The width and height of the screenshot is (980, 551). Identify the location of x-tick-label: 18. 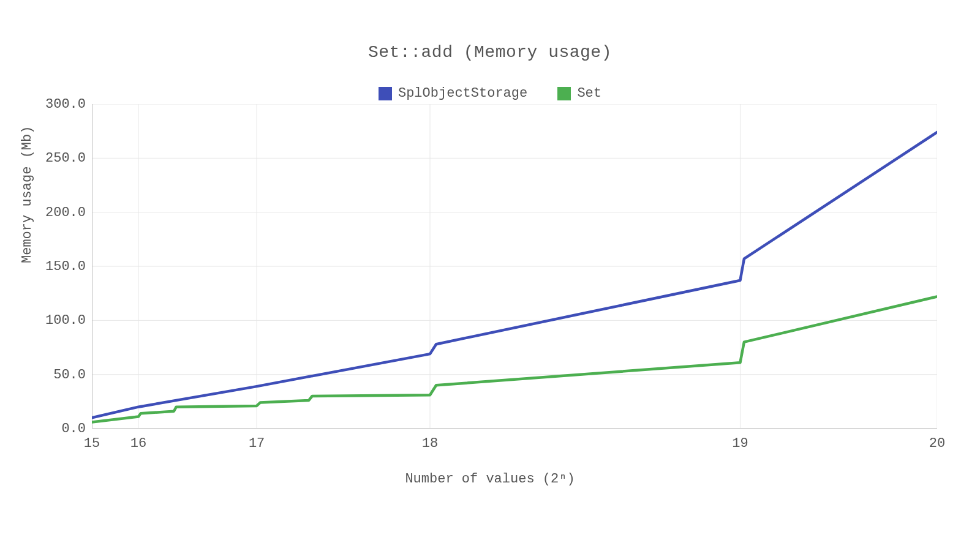
(430, 443).